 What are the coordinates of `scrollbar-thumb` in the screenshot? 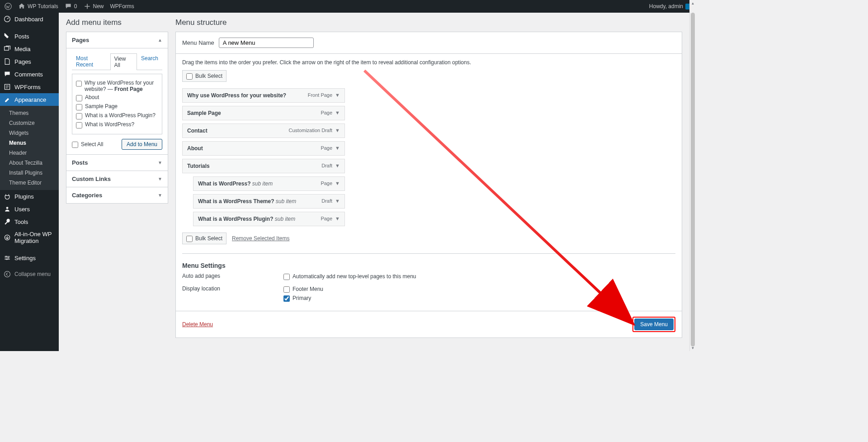 It's located at (693, 180).